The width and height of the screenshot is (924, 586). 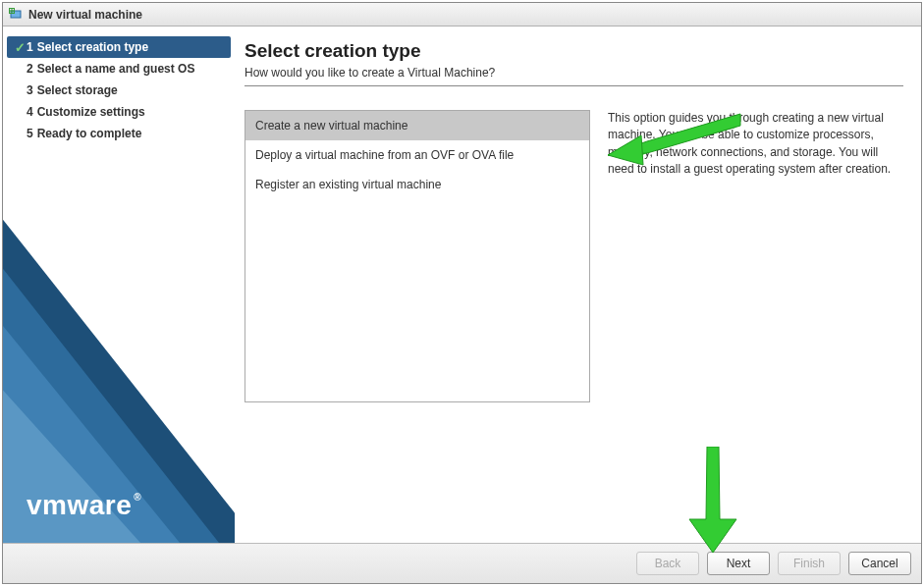 What do you see at coordinates (119, 85) in the screenshot?
I see `wizard-steps: ✓ 1 Select creation type 2 Select a name…` at bounding box center [119, 85].